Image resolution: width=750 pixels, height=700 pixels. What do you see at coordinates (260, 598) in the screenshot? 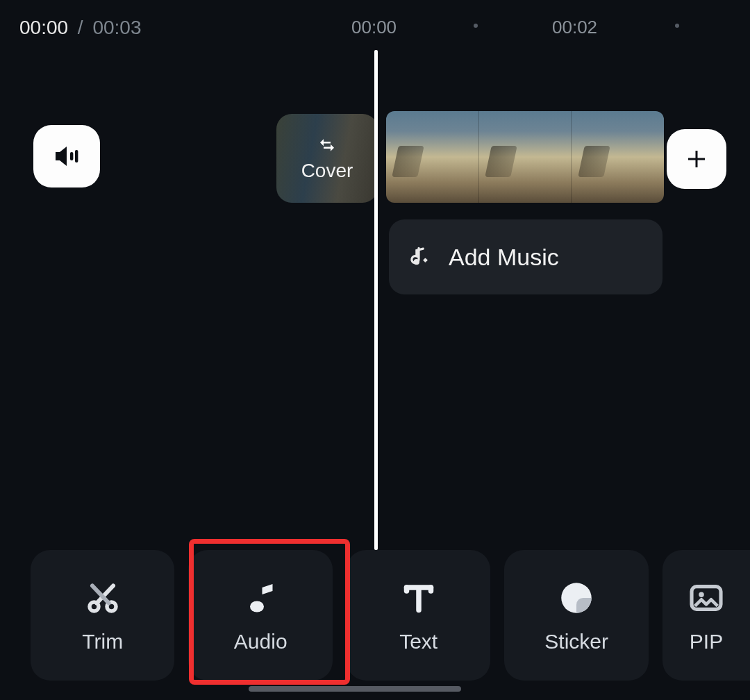
I see `music-note-icon` at bounding box center [260, 598].